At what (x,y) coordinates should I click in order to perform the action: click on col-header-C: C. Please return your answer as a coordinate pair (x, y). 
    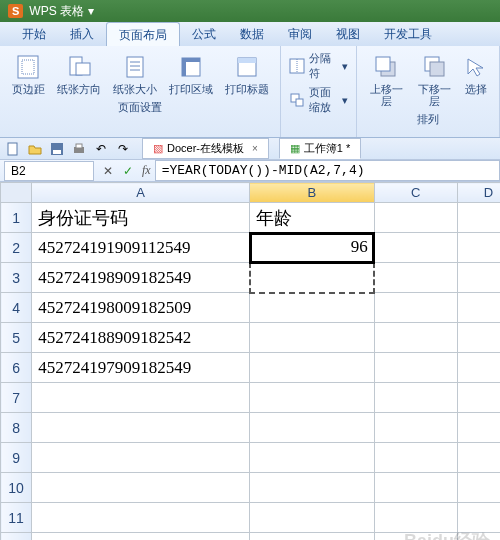
    Looking at the image, I should click on (416, 193).